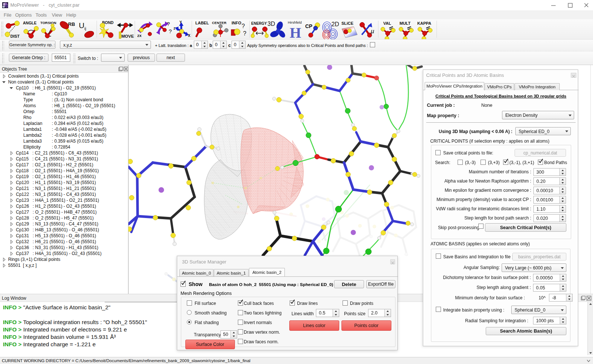 This screenshot has height=364, width=593. What do you see at coordinates (295, 22) in the screenshot?
I see `svg-text: Hirshfeld` at bounding box center [295, 22].